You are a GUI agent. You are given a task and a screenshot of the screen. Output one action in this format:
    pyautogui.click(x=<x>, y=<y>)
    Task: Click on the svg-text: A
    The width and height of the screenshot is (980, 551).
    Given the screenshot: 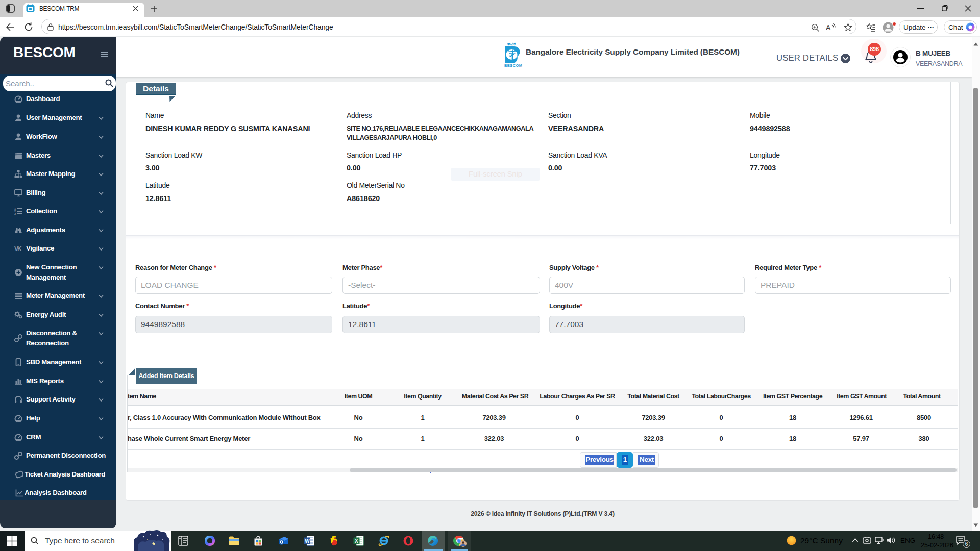 What is the action you would take?
    pyautogui.click(x=828, y=28)
    